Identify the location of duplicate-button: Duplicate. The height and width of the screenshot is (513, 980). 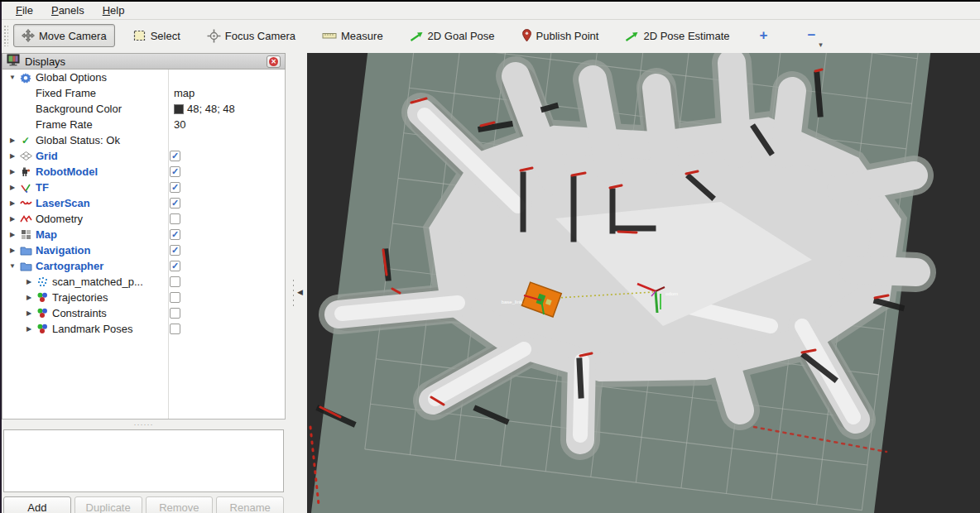
(108, 505).